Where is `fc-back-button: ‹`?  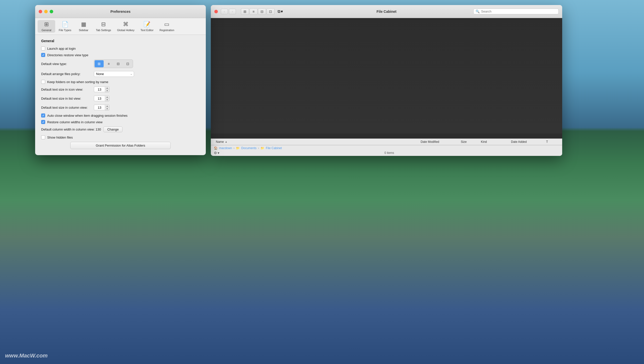 fc-back-button: ‹ is located at coordinates (224, 12).